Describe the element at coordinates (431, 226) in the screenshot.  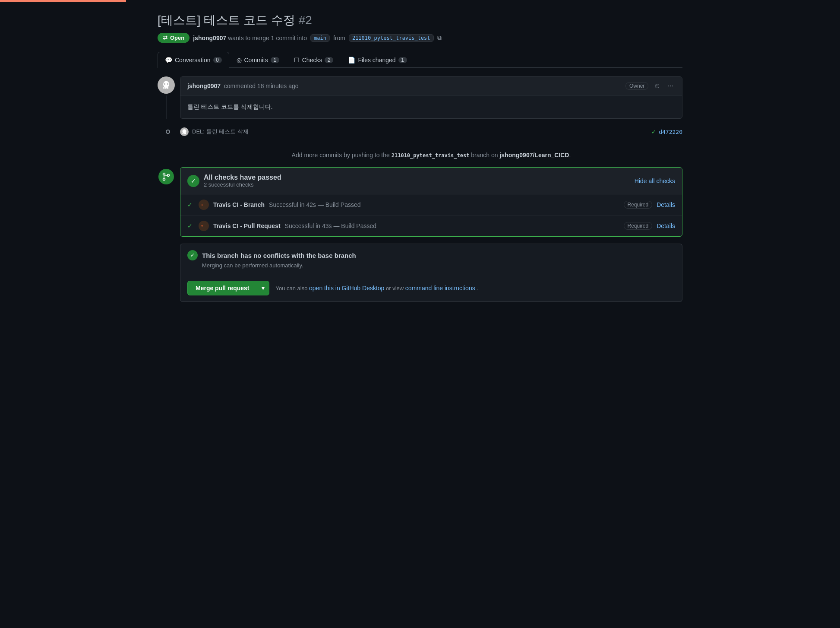
I see `check-row-travis-pr: ✓ T Travis CI - Pull Request Successful …` at that location.